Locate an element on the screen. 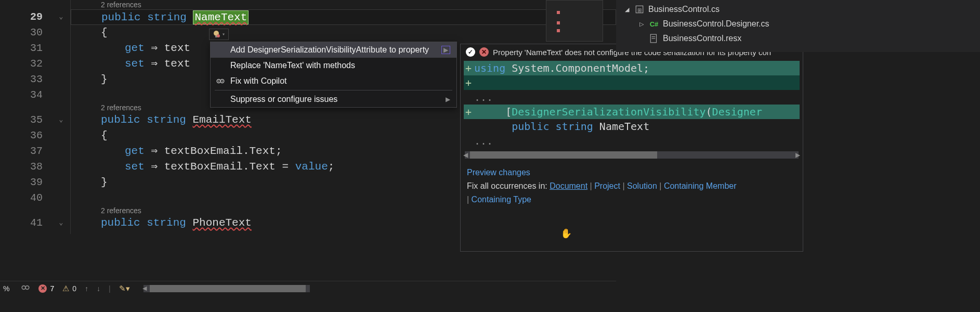  fix-type-link: Containing Type is located at coordinates (501, 200).